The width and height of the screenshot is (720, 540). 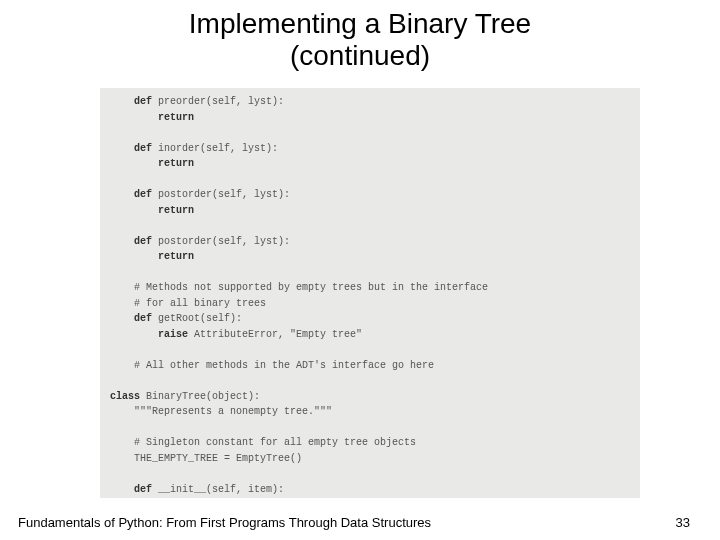 I want to click on code-comment: # Methods not supported by empty trees b…, so click(x=299, y=288).